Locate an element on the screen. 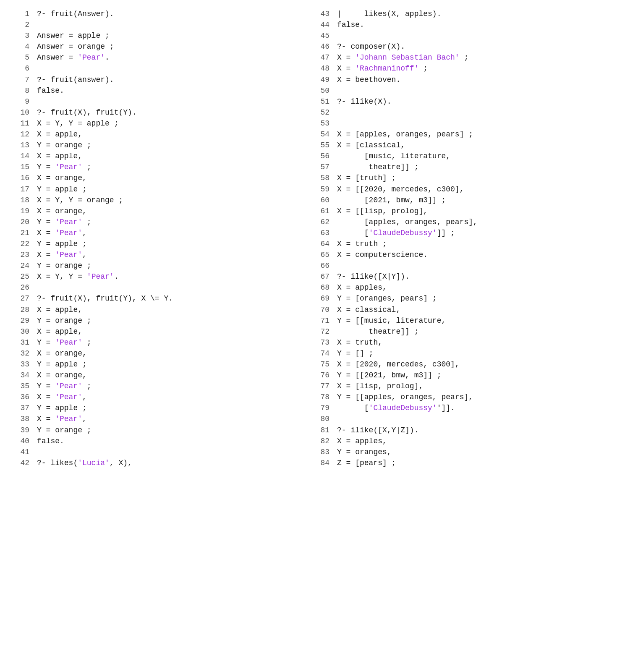 The width and height of the screenshot is (617, 672). line-number: 81 is located at coordinates (321, 430).